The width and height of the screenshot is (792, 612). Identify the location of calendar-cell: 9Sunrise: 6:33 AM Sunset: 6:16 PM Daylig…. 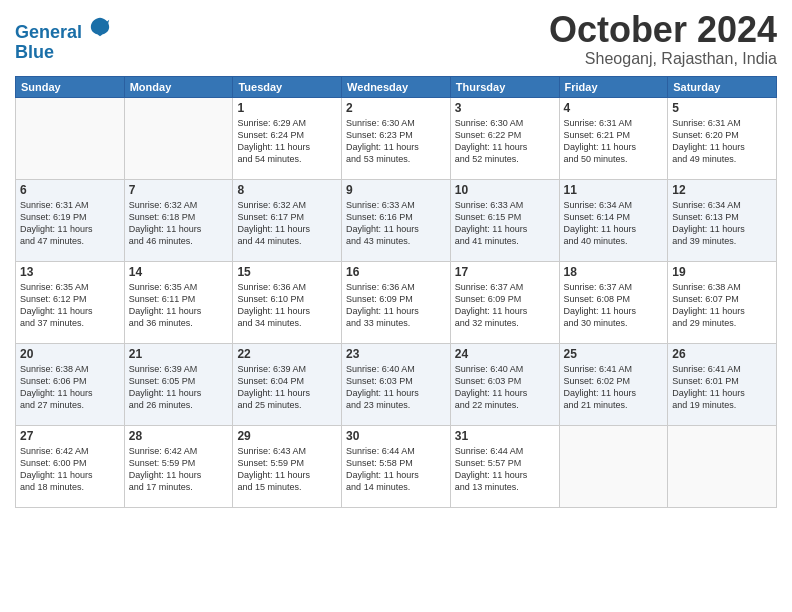
(396, 220).